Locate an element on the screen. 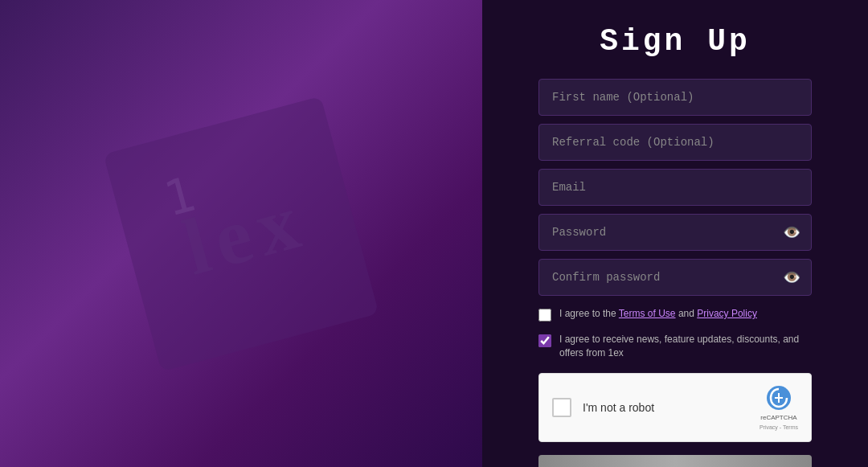 The image size is (868, 467). password-input is located at coordinates (675, 232).